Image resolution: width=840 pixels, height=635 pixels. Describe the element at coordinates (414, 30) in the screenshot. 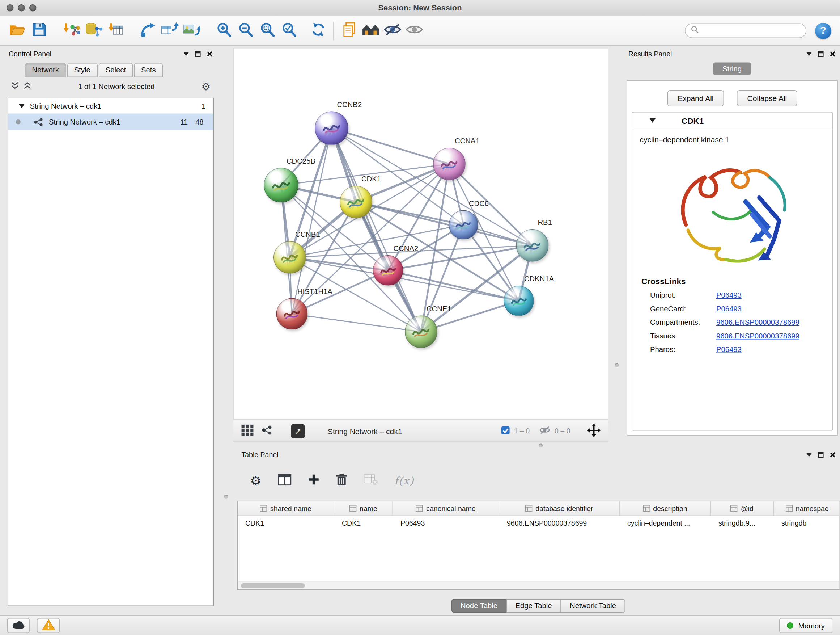

I see `show-all-button` at that location.